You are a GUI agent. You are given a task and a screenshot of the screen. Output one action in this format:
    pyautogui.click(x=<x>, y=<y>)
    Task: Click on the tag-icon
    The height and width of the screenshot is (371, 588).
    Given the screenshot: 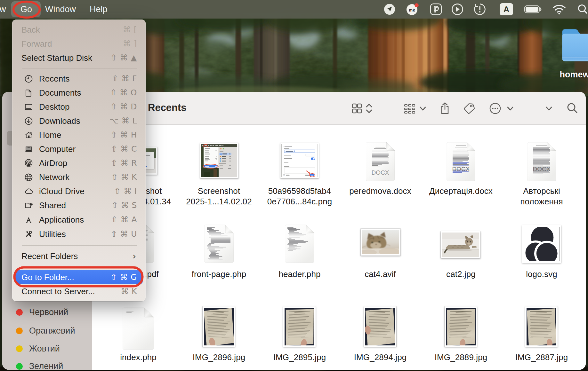 What is the action you would take?
    pyautogui.click(x=469, y=108)
    